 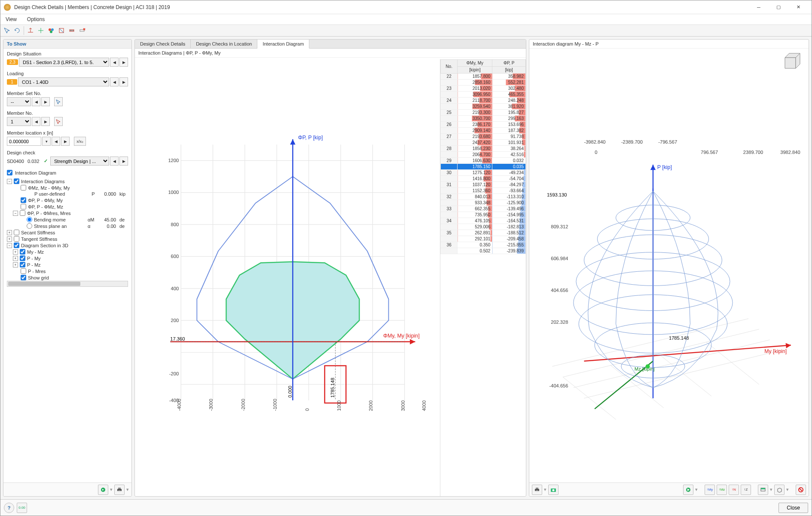 What do you see at coordinates (15, 213) in the screenshot?
I see `tree-toggle-mres: −` at bounding box center [15, 213].